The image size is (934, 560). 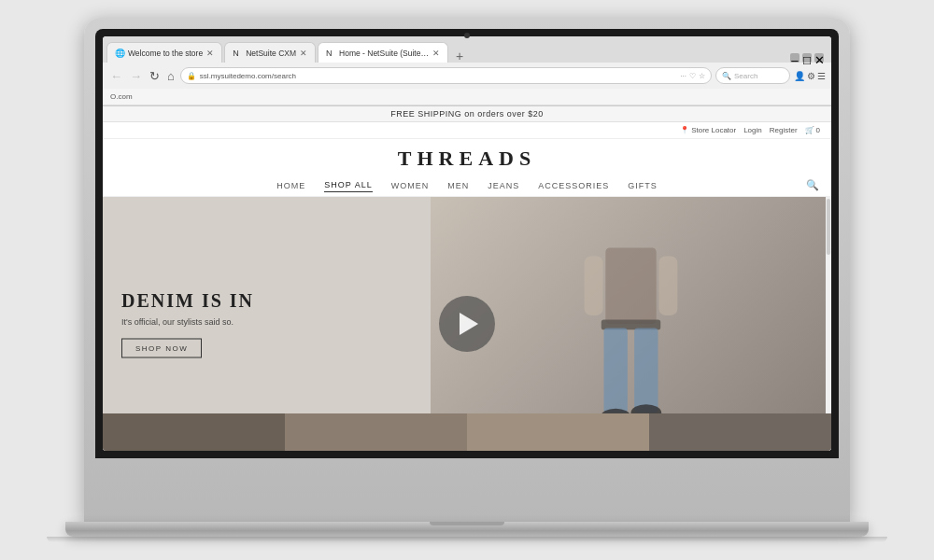 What do you see at coordinates (210, 53) in the screenshot?
I see `tab-close-welcome: ✕` at bounding box center [210, 53].